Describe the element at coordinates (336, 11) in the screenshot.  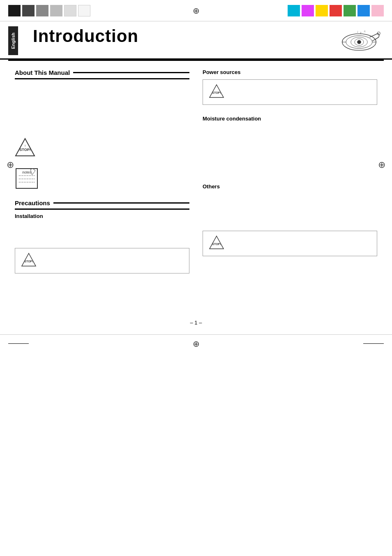
I see `swatch-red` at that location.